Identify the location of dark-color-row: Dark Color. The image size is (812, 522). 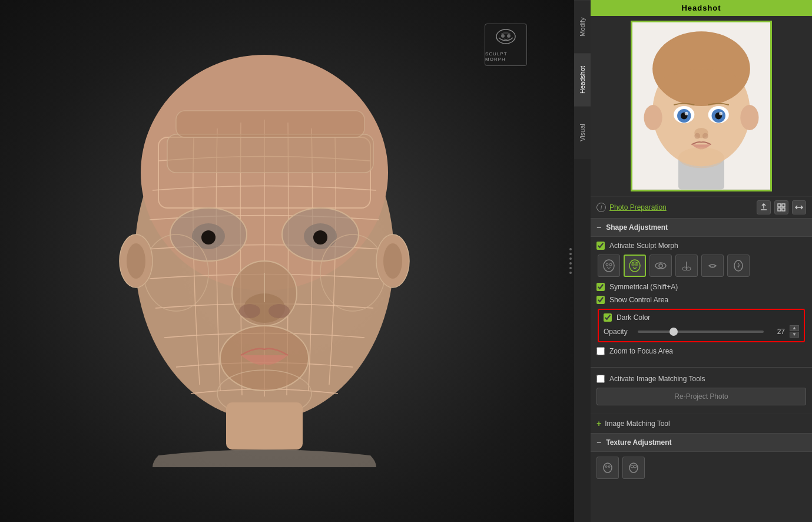
(701, 318).